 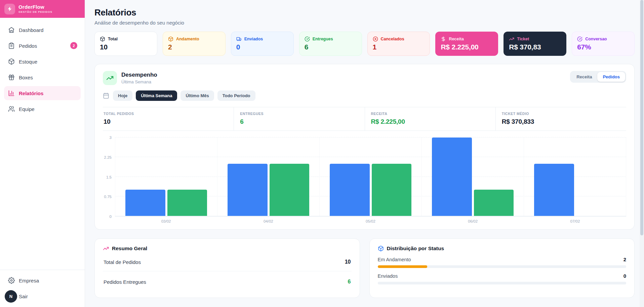 I want to click on stat-cards-row: Total 10 Andamento 2 Enviados 0 Entregue…, so click(x=364, y=44).